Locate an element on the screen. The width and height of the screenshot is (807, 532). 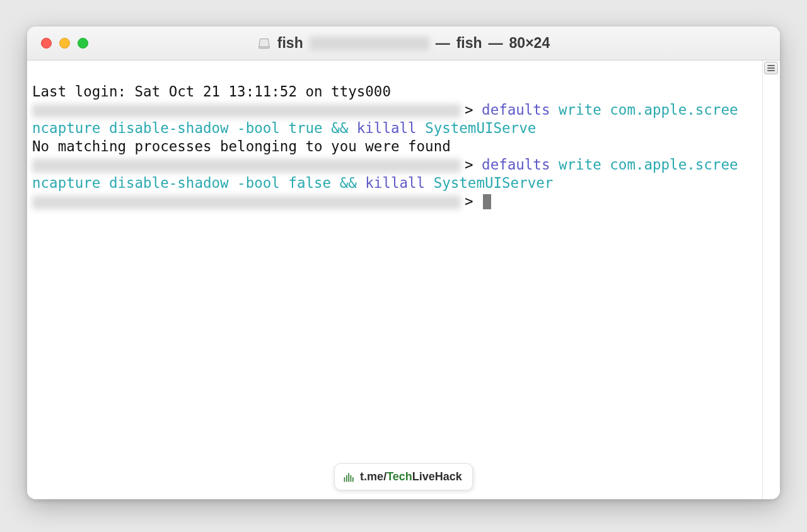
cmd-args-wrap: ncapture disable-shadow -bool false is located at coordinates (182, 183).